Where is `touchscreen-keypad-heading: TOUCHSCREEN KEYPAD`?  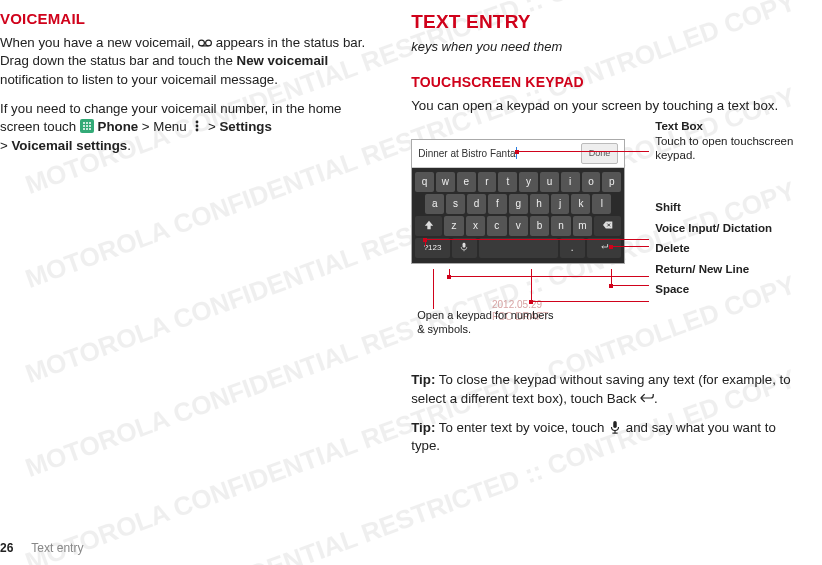 touchscreen-keypad-heading: TOUCHSCREEN KEYPAD is located at coordinates (610, 82).